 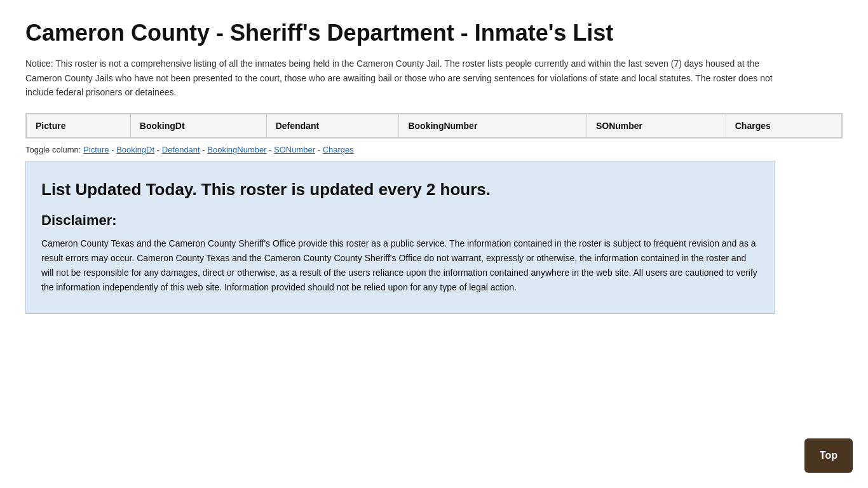 What do you see at coordinates (96, 150) in the screenshot?
I see `toggle-picture-link: Picture` at bounding box center [96, 150].